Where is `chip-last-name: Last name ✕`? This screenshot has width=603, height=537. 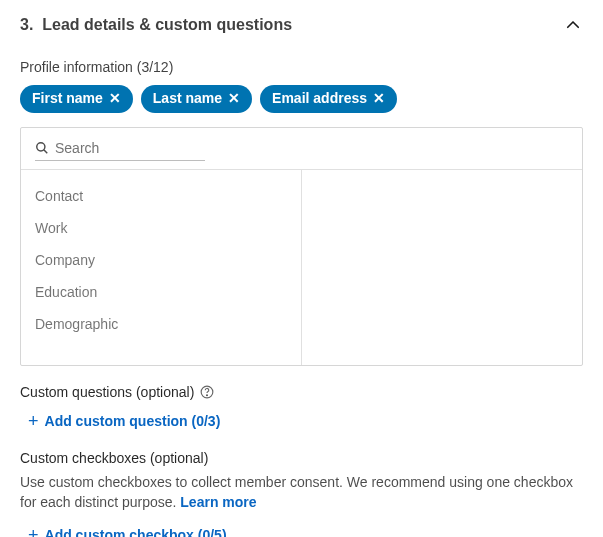 chip-last-name: Last name ✕ is located at coordinates (196, 99).